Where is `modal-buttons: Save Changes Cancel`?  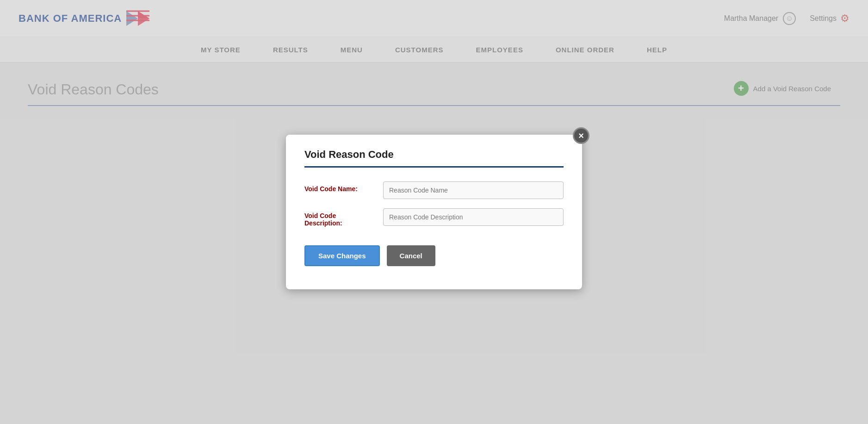
modal-buttons: Save Changes Cancel is located at coordinates (434, 256).